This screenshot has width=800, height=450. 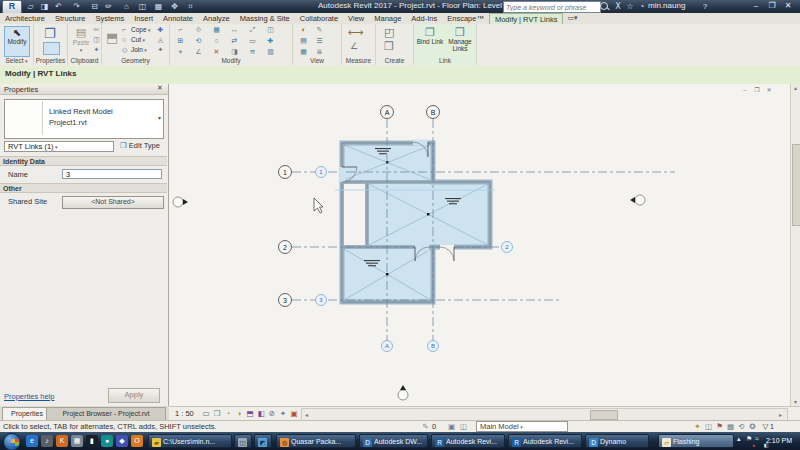 I want to click on workset-dialog-icon: ◫, so click(x=464, y=426).